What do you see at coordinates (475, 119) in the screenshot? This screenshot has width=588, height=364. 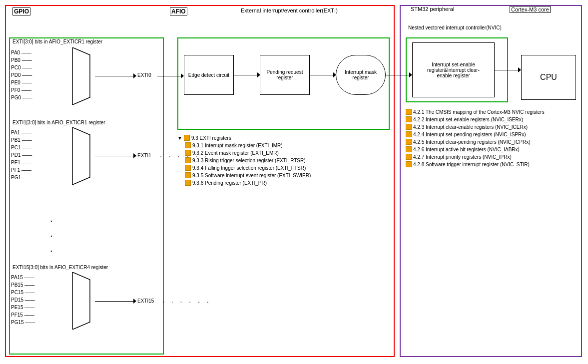 I see `nvic-list-item: 4.2.2 Interrupt set-enable registers (NV…` at bounding box center [475, 119].